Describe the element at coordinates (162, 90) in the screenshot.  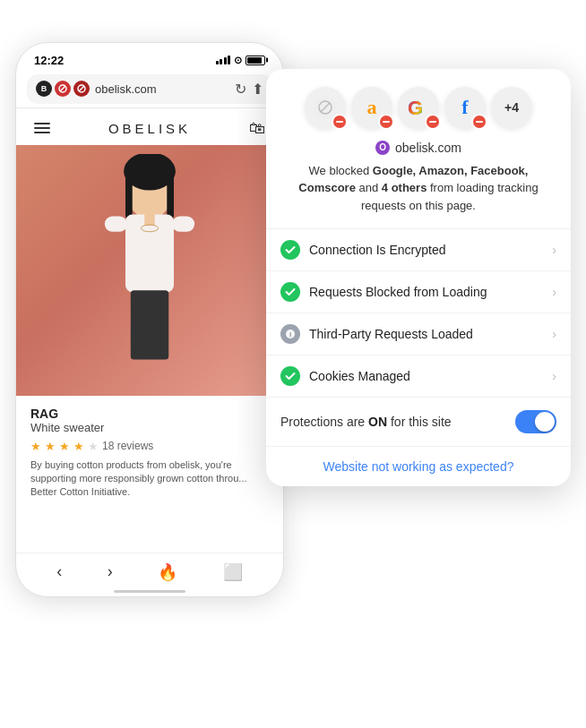
I see `url-text: obelisk.com` at that location.